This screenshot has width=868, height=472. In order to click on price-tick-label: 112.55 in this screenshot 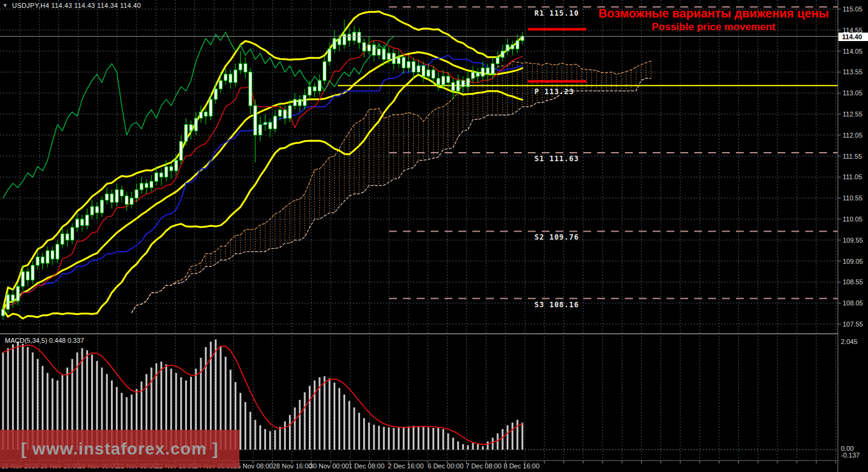, I will do `click(853, 114)`.